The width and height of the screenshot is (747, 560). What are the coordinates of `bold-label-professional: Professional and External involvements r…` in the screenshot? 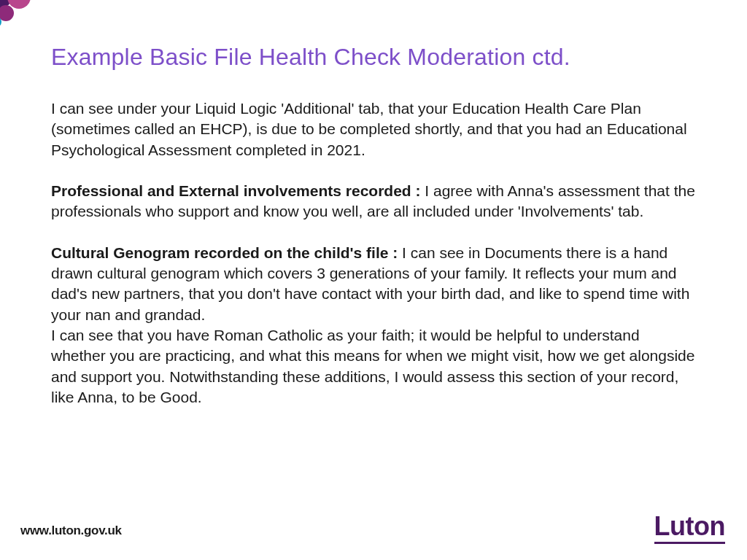 It's located at (238, 191).